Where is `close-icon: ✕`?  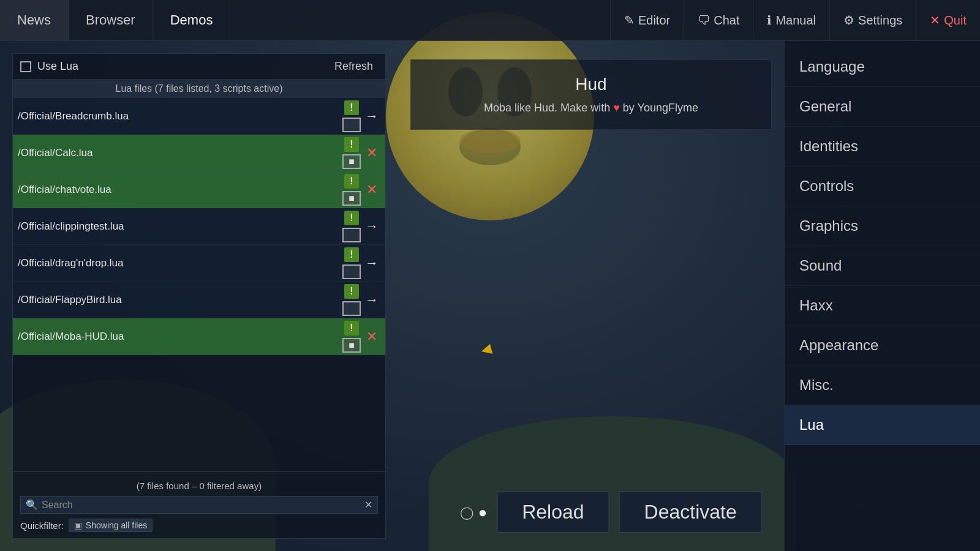
close-icon: ✕ is located at coordinates (935, 20).